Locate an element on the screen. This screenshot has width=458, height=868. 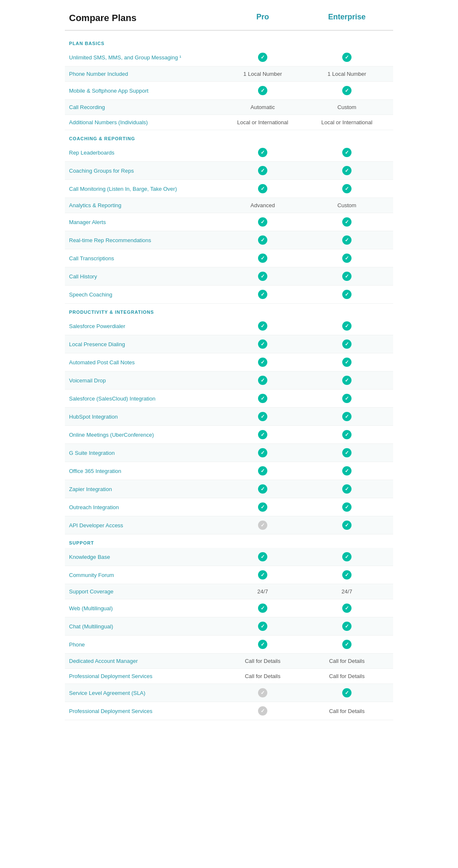
table-row: Real-time Rep Recommendations is located at coordinates (229, 240).